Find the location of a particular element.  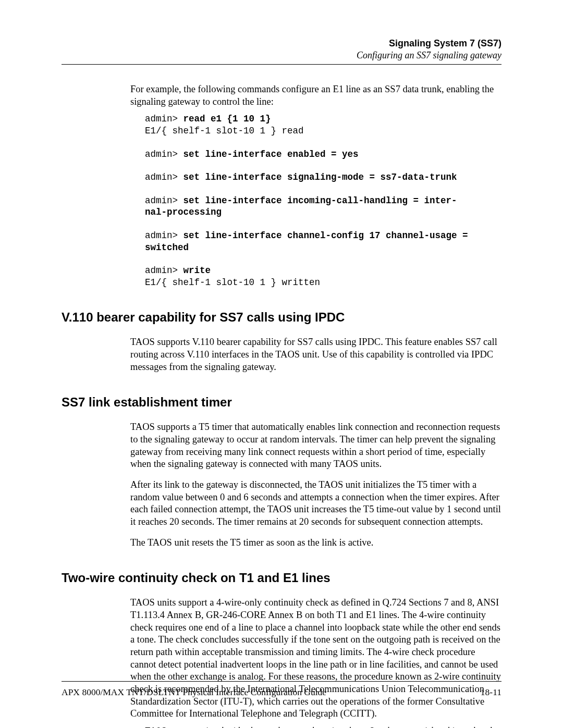

code-command-cont: nal-processing is located at coordinates (183, 212).